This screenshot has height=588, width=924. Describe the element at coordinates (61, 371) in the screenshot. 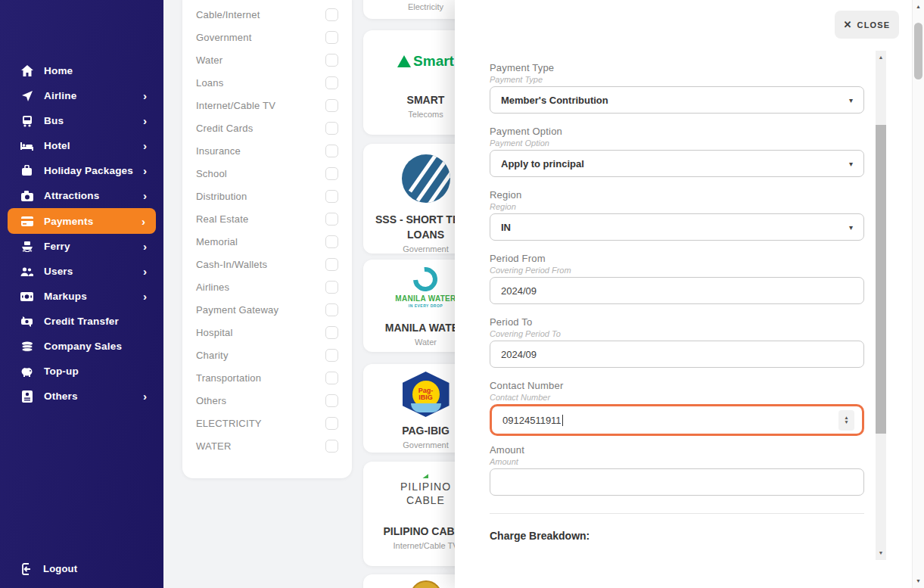

I see `sidebar-item-label: Top-up` at that location.